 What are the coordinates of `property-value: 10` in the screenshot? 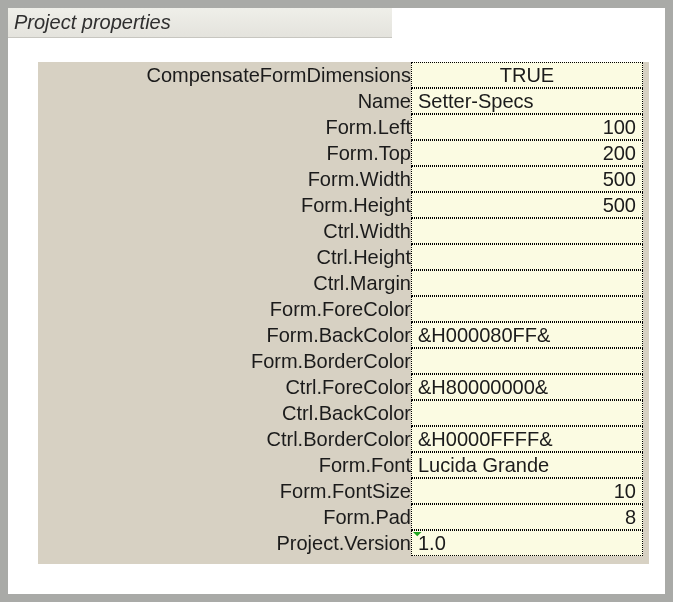 It's located at (527, 491).